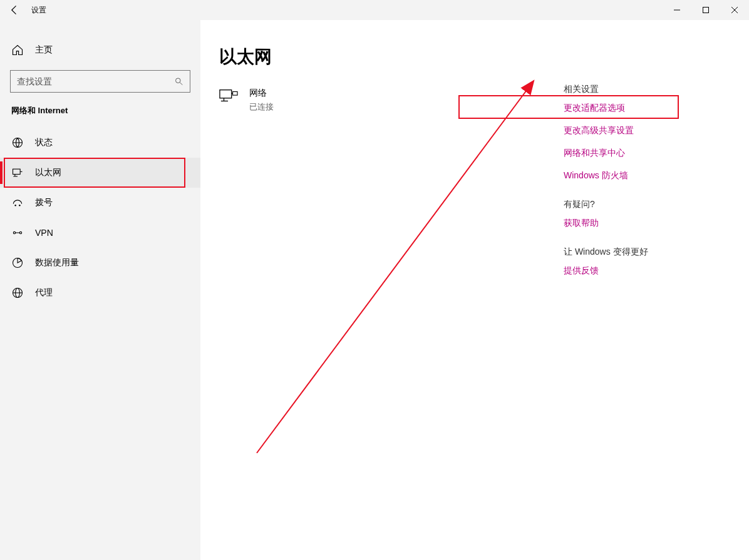  Describe the element at coordinates (44, 293) in the screenshot. I see `sidebar-item-label: 代理` at that location.